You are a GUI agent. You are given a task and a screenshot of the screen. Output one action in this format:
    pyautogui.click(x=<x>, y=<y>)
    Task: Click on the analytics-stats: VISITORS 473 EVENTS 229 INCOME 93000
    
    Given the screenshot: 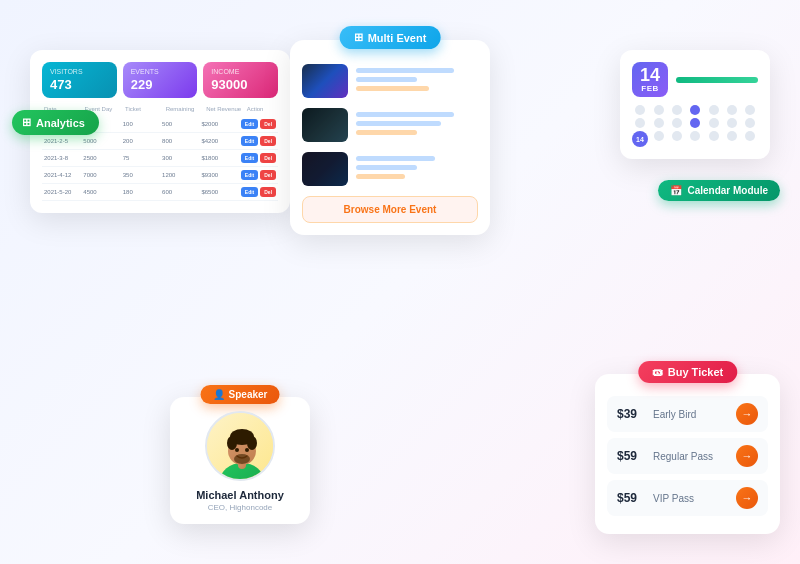 What is the action you would take?
    pyautogui.click(x=160, y=80)
    